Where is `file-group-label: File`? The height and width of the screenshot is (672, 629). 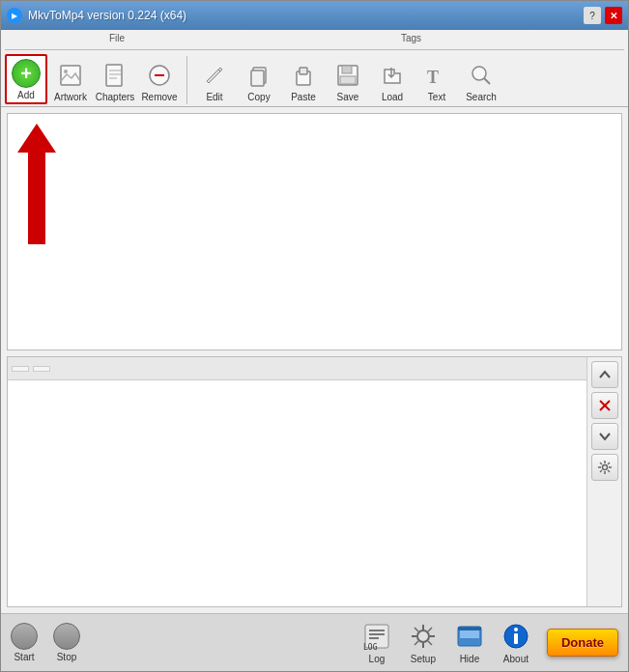
file-group-label: File is located at coordinates (117, 38).